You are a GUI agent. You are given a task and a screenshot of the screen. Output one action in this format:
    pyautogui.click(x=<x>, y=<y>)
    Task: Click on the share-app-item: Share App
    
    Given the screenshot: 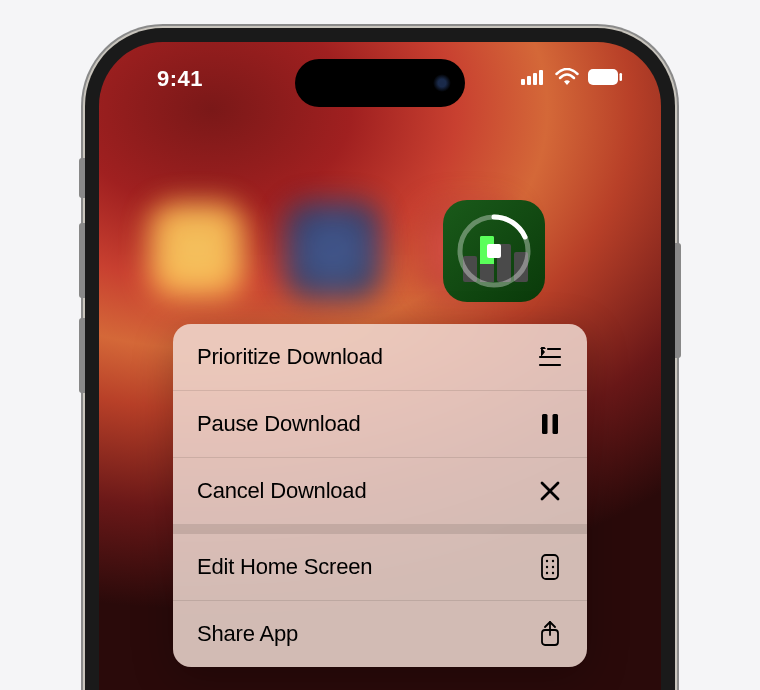 What is the action you would take?
    pyautogui.click(x=380, y=634)
    